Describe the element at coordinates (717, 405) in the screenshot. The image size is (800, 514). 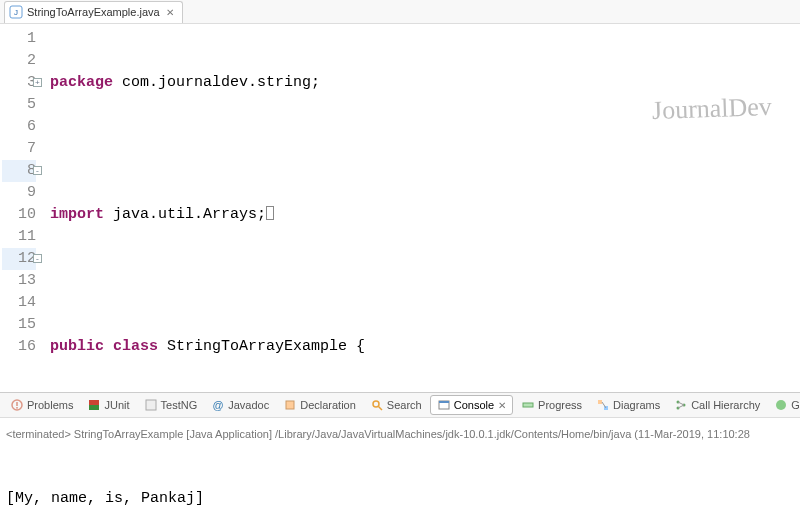
I see `tab-call-hierarchy: Call Hierarchy` at that location.